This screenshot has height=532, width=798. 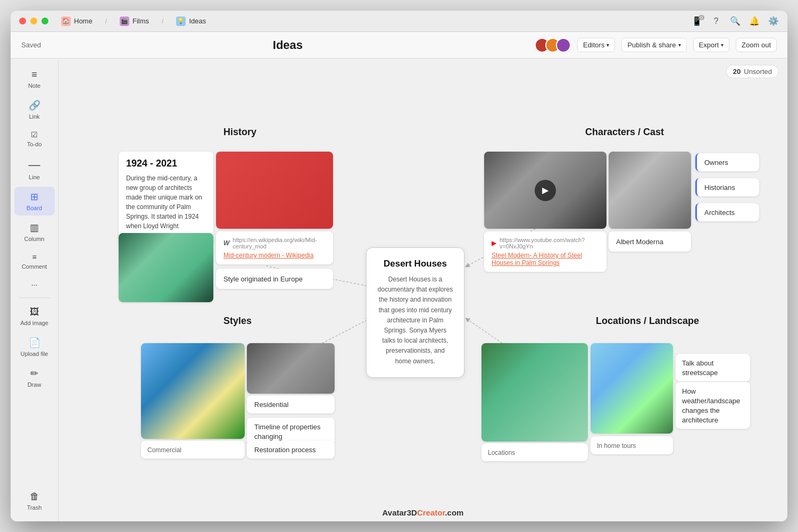 What do you see at coordinates (35, 261) in the screenshot?
I see `sidebar-item-comment: ≡ Comment` at bounding box center [35, 261].